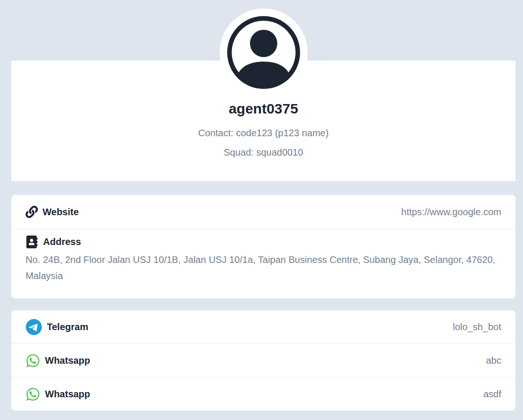  What do you see at coordinates (264, 52) in the screenshot?
I see `avatar` at bounding box center [264, 52].